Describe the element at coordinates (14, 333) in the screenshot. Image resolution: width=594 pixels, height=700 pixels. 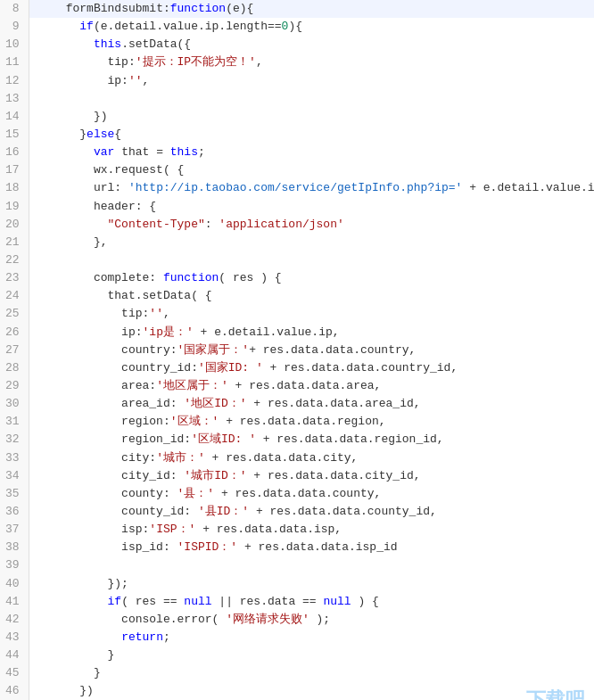
I see `line-number: 26` at that location.